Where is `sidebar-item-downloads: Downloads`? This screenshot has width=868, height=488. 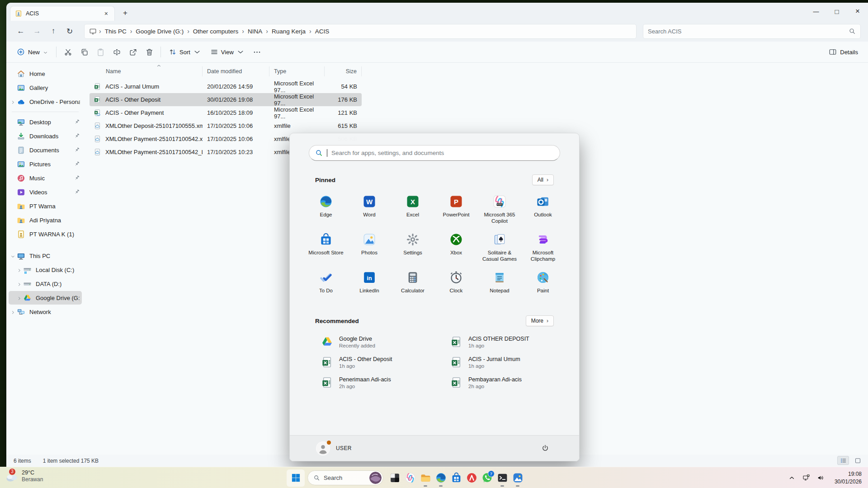
sidebar-item-downloads: Downloads is located at coordinates (45, 136).